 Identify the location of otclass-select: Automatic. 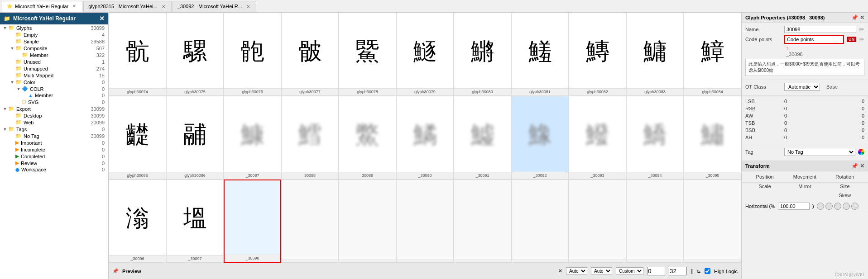
(802, 87).